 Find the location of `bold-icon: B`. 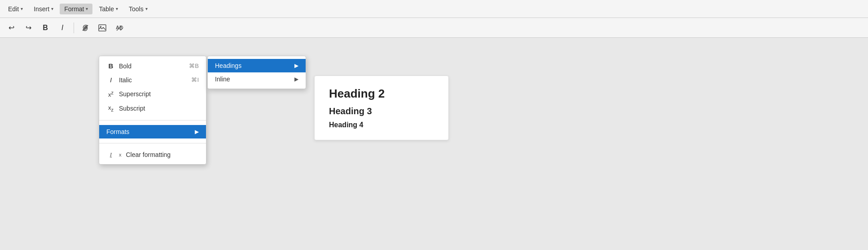

bold-icon: B is located at coordinates (111, 66).